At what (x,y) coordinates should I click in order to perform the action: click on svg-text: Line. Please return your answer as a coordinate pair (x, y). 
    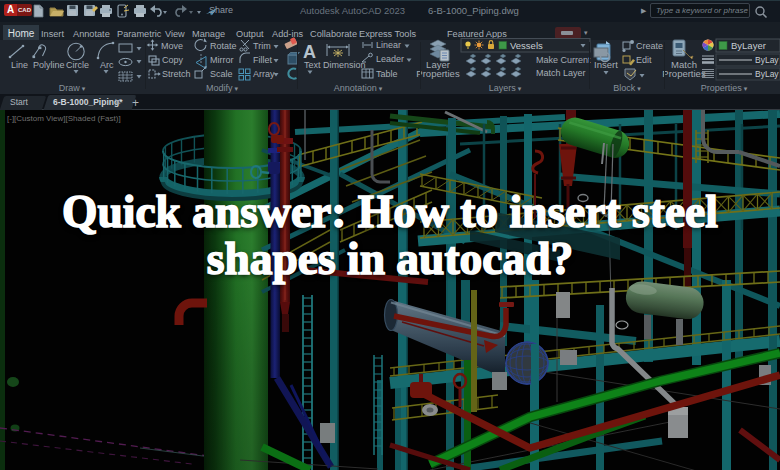
    Looking at the image, I should click on (20, 65).